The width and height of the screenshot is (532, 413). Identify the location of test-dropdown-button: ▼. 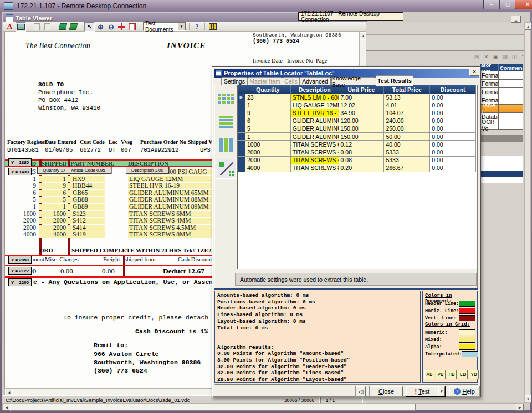
(442, 391).